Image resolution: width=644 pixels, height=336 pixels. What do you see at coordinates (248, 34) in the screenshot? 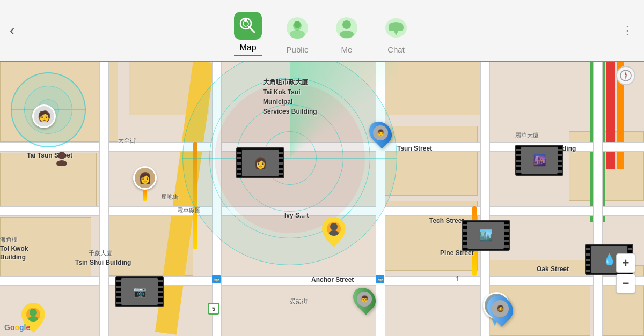
I see `tab-map: Map` at bounding box center [248, 34].